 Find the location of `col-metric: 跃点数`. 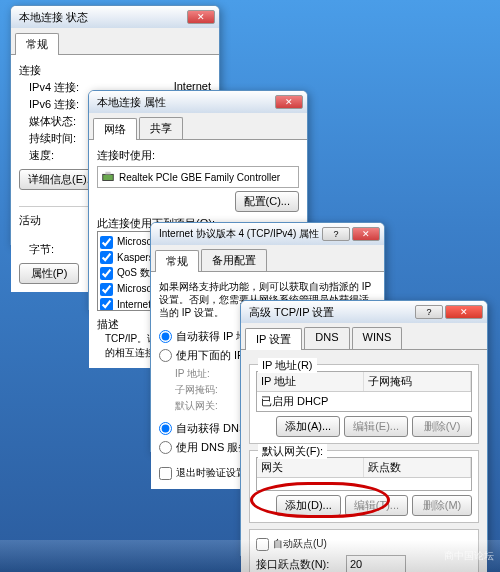

col-metric: 跃点数 is located at coordinates (418, 468).